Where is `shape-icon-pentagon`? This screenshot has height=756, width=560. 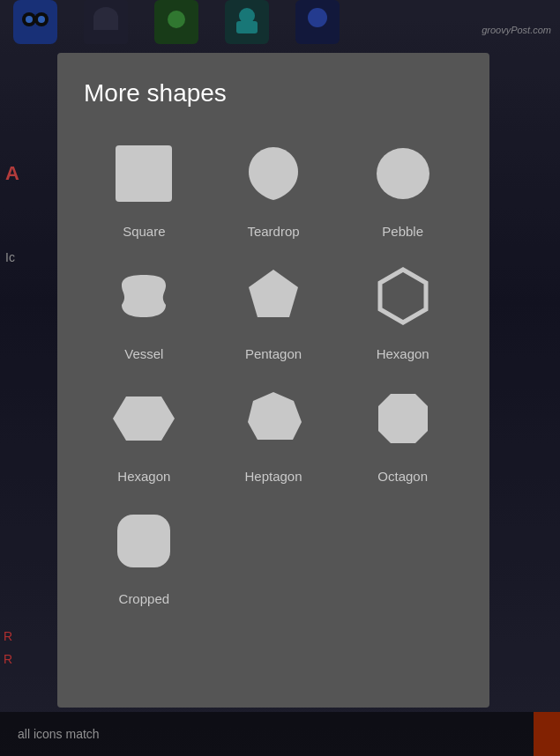
shape-icon-pentagon is located at coordinates (273, 296).